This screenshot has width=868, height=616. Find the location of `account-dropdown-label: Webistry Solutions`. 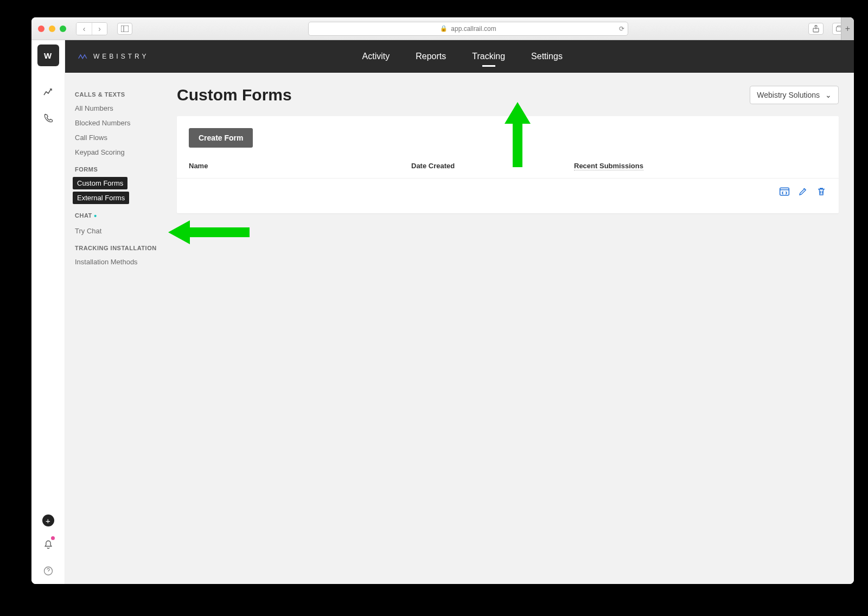

account-dropdown-label: Webistry Solutions is located at coordinates (788, 95).